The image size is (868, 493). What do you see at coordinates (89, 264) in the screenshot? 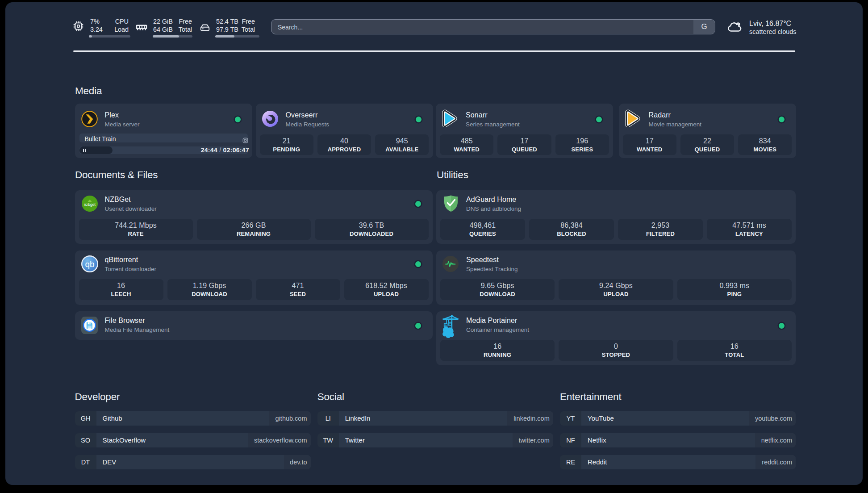
I see `svg-text: qb` at bounding box center [89, 264].